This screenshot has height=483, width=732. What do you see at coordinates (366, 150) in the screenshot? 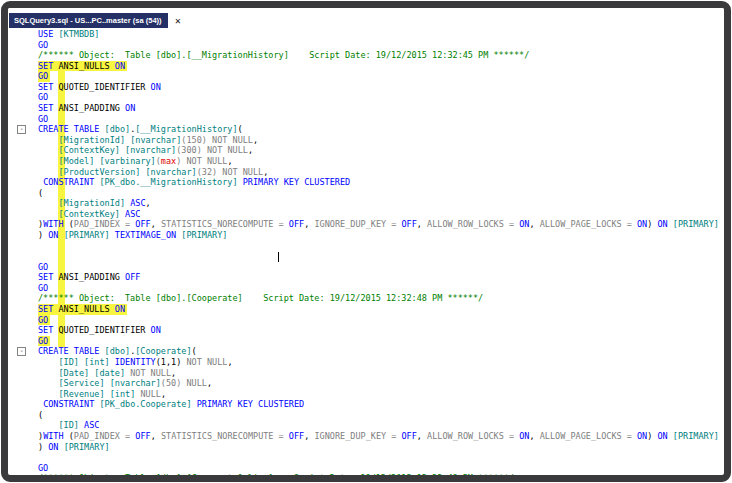
I see `code-line: [ContextKey] [nvarchar](300) NOT NULL,` at bounding box center [366, 150].